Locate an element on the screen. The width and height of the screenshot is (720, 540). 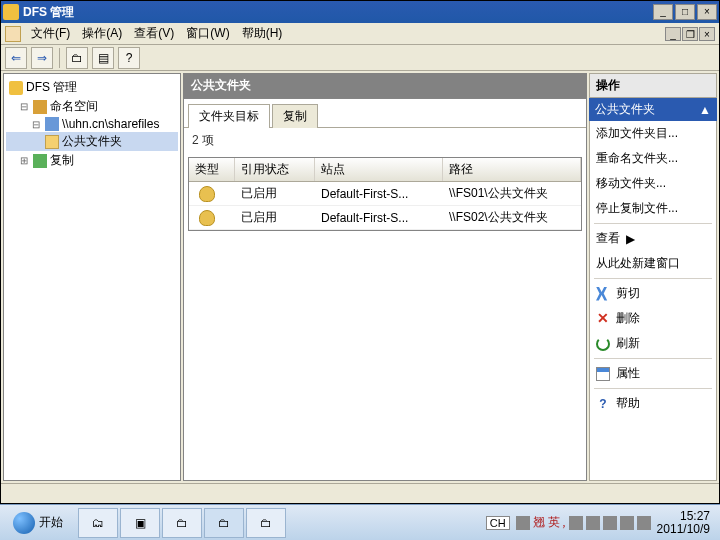
properties-icon is located at coordinates (603, 374).